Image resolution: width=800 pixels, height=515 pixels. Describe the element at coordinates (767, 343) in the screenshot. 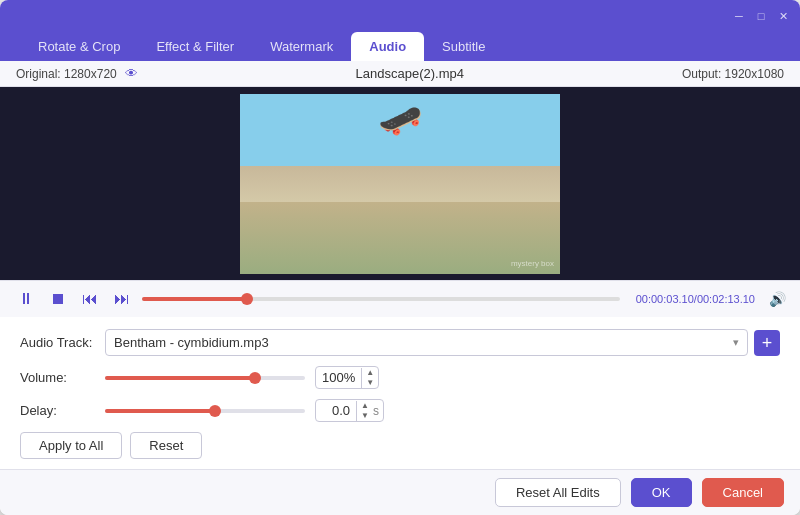

I see `add-track-button: +` at that location.